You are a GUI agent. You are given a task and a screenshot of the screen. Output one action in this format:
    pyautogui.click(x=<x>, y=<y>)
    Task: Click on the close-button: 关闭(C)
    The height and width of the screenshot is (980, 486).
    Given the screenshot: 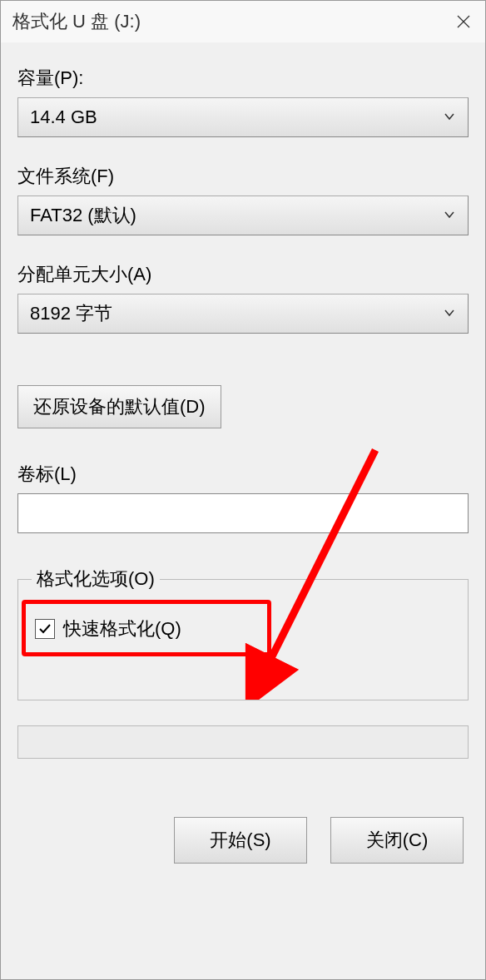 What is the action you would take?
    pyautogui.click(x=397, y=840)
    